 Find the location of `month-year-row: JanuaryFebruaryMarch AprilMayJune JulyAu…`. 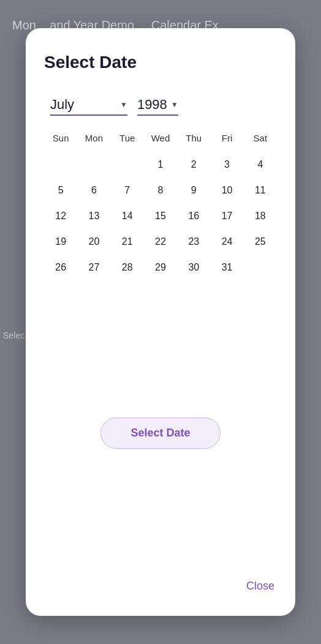

month-year-row: JanuaryFebruaryMarch AprilMayJune JulyAu… is located at coordinates (160, 107).